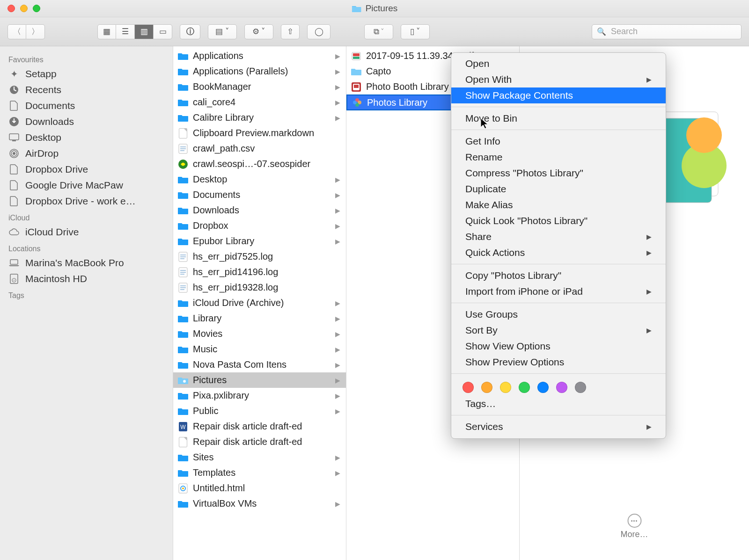 Image resolution: width=749 pixels, height=560 pixels. Describe the element at coordinates (558, 276) in the screenshot. I see `context-menu-item: Copy "Photos Library"` at that location.